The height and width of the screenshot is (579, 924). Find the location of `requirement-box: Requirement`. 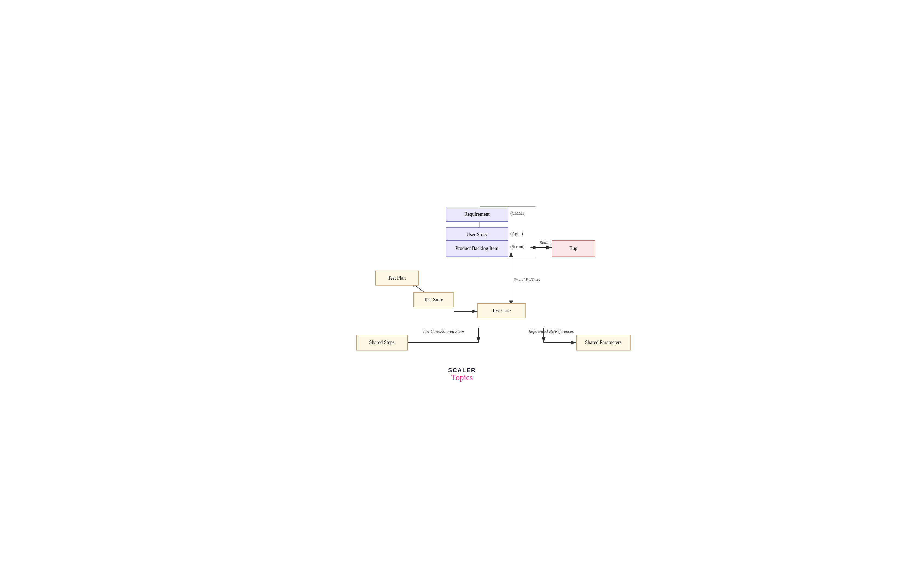

requirement-box: Requirement is located at coordinates (477, 214).